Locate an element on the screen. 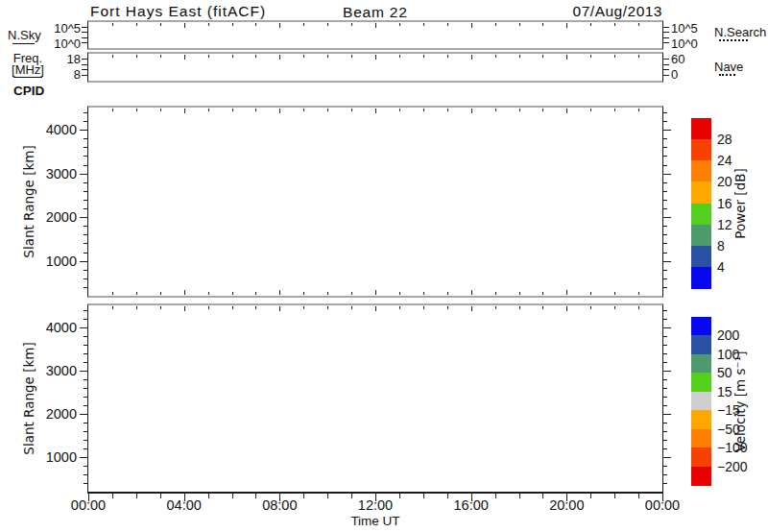 This screenshot has width=768, height=532. nsearch-label: N.Search is located at coordinates (740, 33).